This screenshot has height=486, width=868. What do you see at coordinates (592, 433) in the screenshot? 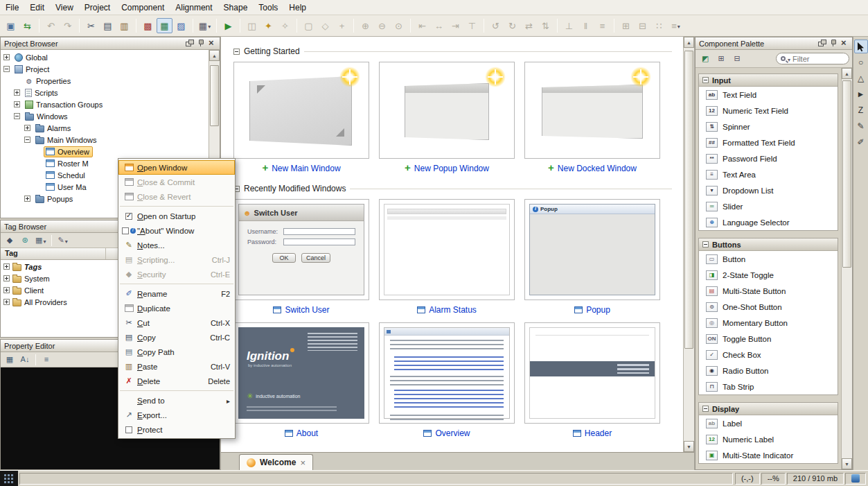
I see `header-link: Header` at bounding box center [592, 433].